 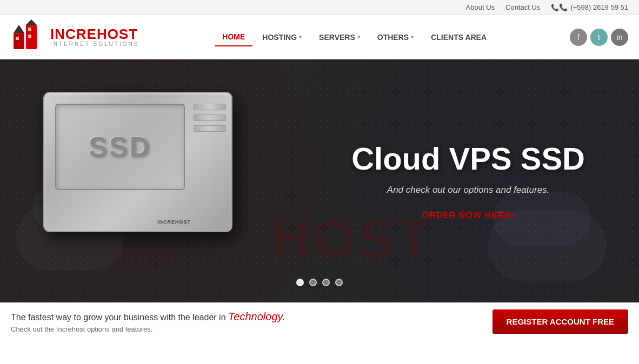 I want to click on hero-title: Cloud VPS SSD, so click(x=468, y=159).